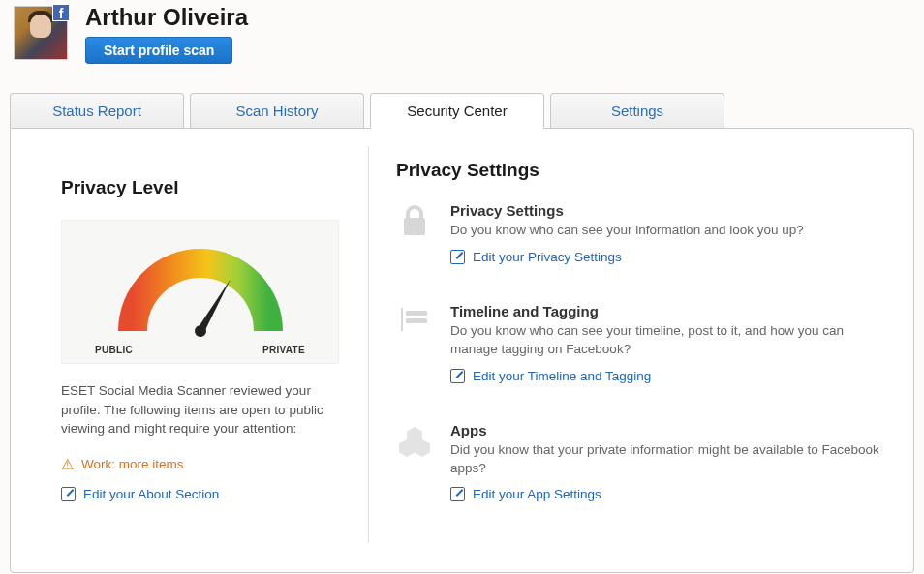  I want to click on edit-privacy-settings-label: Edit your Privacy Settings, so click(547, 257).